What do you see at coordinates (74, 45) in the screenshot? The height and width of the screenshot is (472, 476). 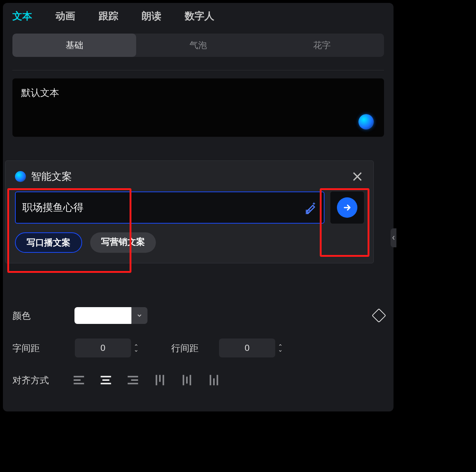 I see `subtab-basic: 基础` at bounding box center [74, 45].